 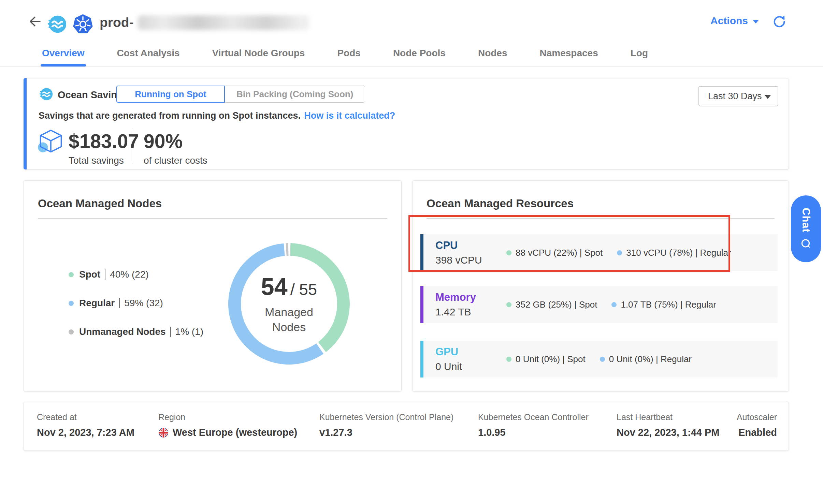 What do you see at coordinates (779, 21) in the screenshot?
I see `refresh-icon` at bounding box center [779, 21].